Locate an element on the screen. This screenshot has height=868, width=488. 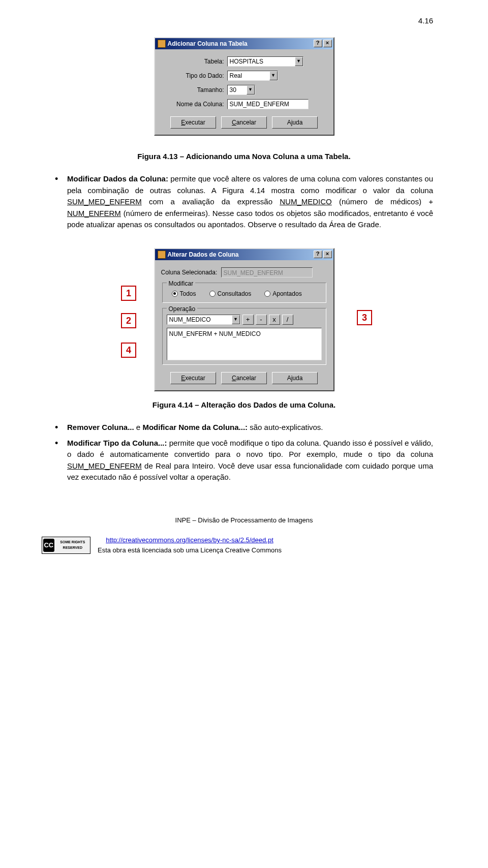
footer-inpe: INPE – Divisão de Processamento de Image… is located at coordinates (244, 520).